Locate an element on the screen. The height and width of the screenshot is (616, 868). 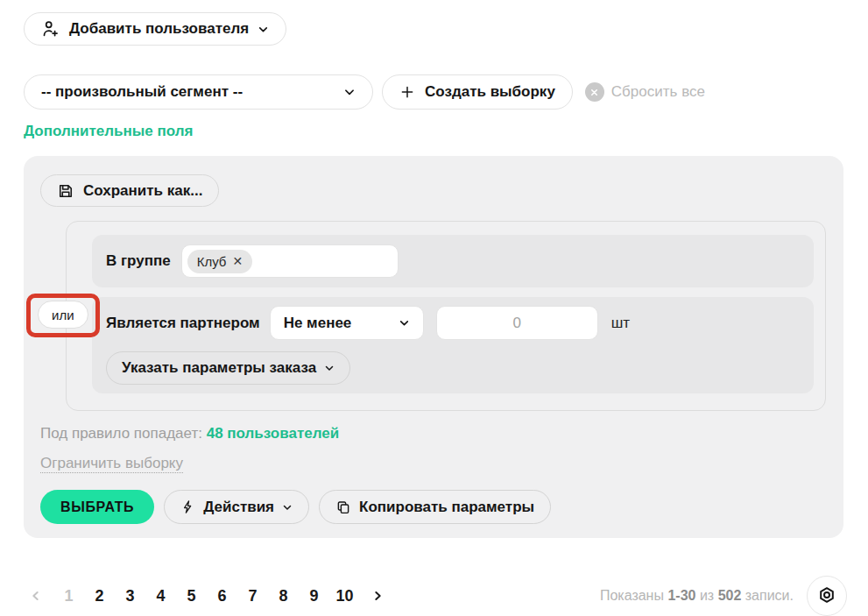
add-user-label: Добавить пользователя is located at coordinates (159, 29).